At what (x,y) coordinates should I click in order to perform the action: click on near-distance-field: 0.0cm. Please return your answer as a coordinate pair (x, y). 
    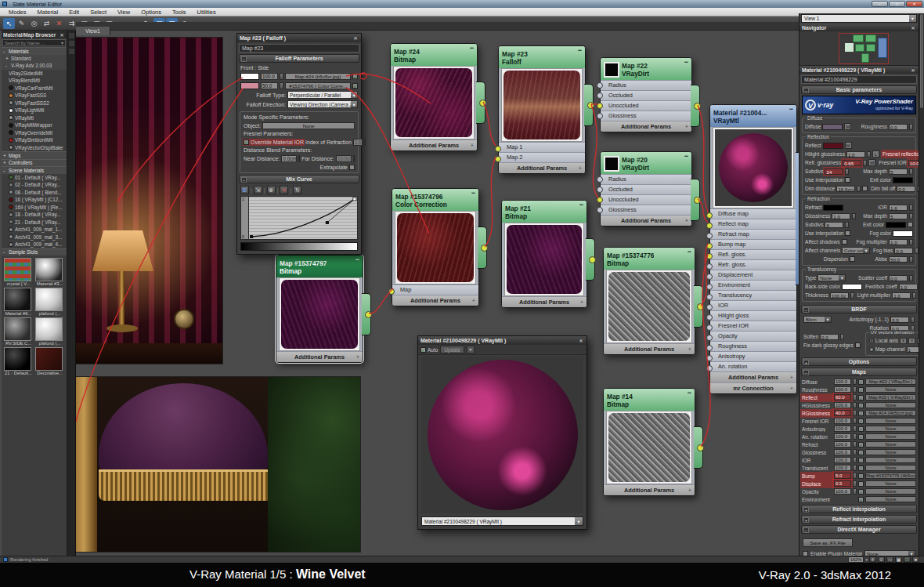
    Looking at the image, I should click on (289, 158).